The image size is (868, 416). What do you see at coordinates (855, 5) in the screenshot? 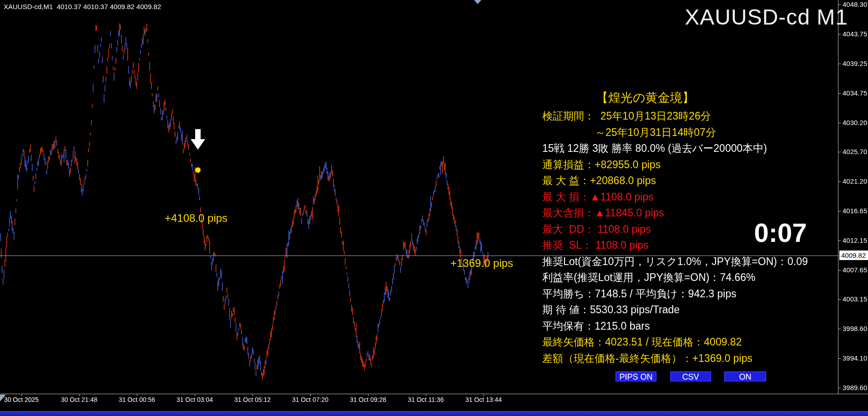
I see `price-axis-label: 4048.30` at bounding box center [855, 5].